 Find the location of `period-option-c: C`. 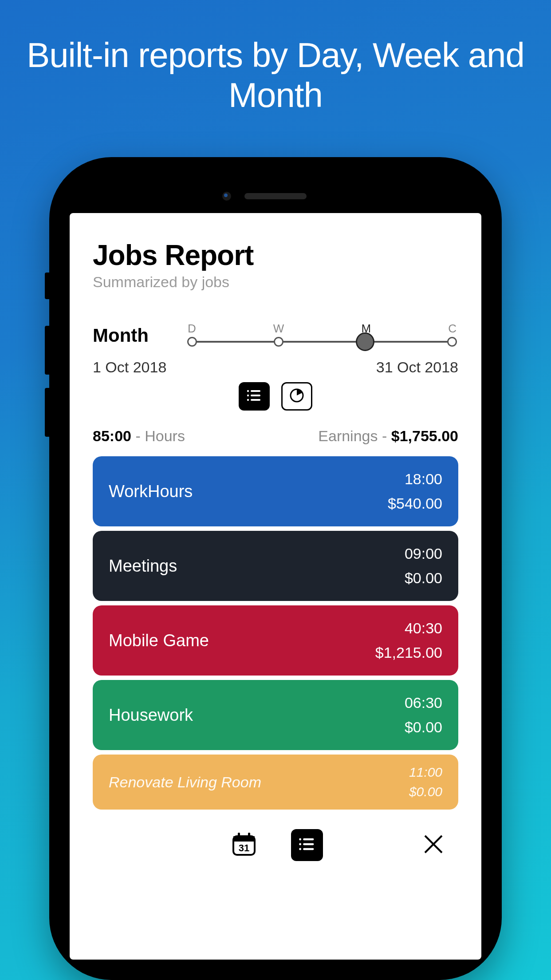

period-option-c: C is located at coordinates (453, 328).